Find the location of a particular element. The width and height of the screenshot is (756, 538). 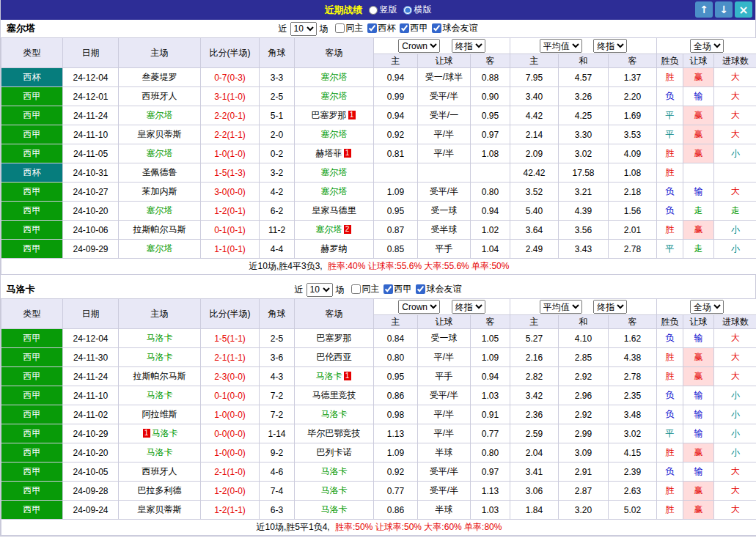

euro-odds-draw: 2.92 is located at coordinates (584, 415).